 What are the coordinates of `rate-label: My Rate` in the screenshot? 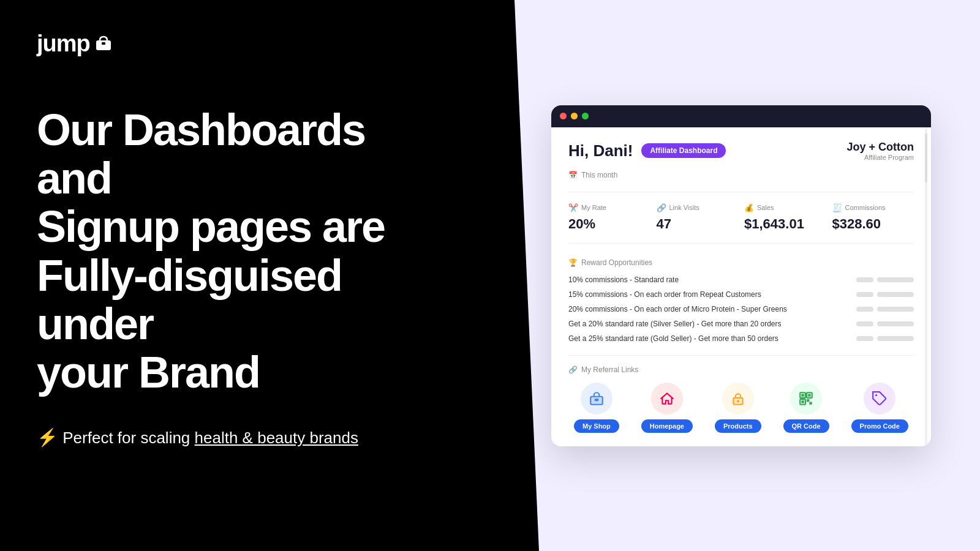 It's located at (594, 208).